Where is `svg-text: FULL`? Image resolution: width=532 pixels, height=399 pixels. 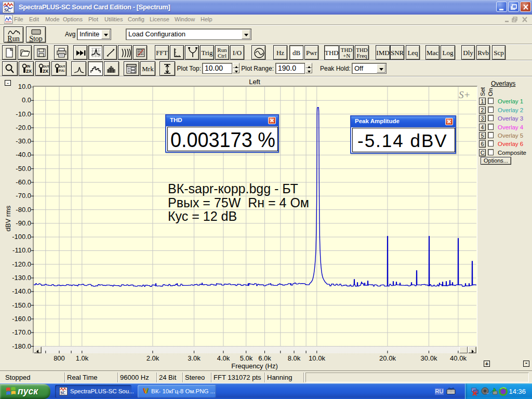
svg-text: FULL is located at coordinates (62, 71).